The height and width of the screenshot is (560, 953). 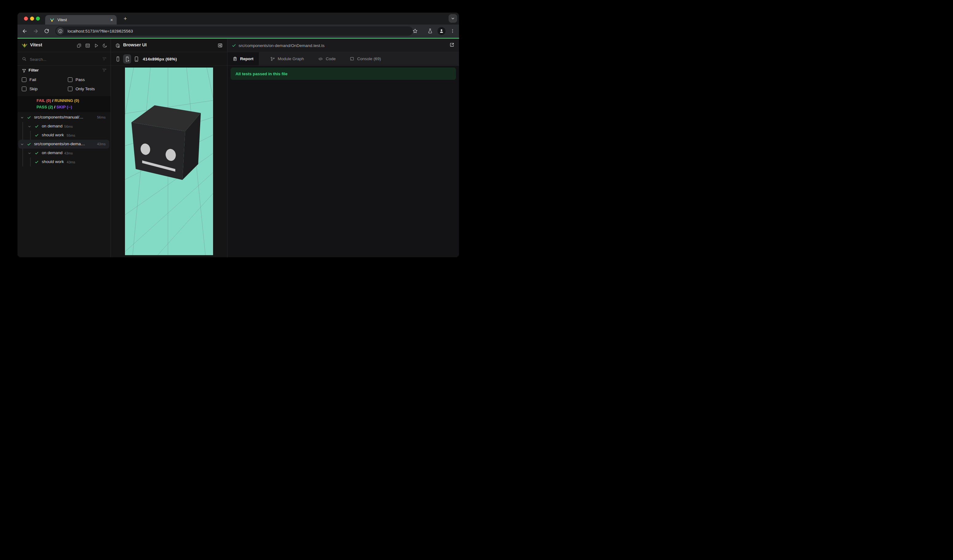 I want to click on tree-file-row: src/components/manual/… 56ms, so click(x=64, y=117).